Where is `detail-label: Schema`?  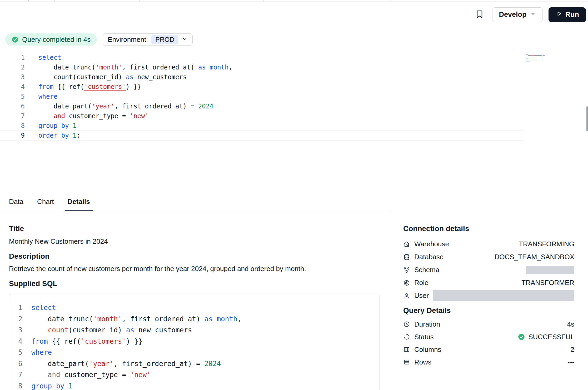 detail-label: Schema is located at coordinates (427, 270).